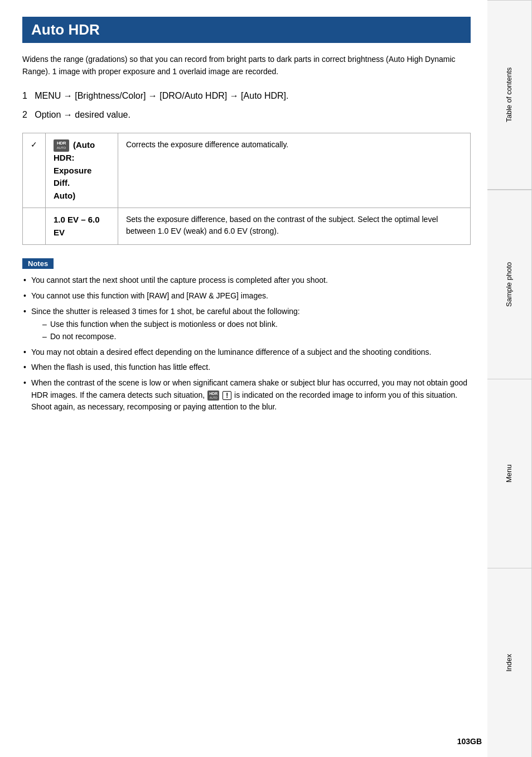 The image size is (532, 757). What do you see at coordinates (246, 96) in the screenshot?
I see `step-1: 1 MENU → [Brightness/Color] → [DRO/Auto …` at bounding box center [246, 96].